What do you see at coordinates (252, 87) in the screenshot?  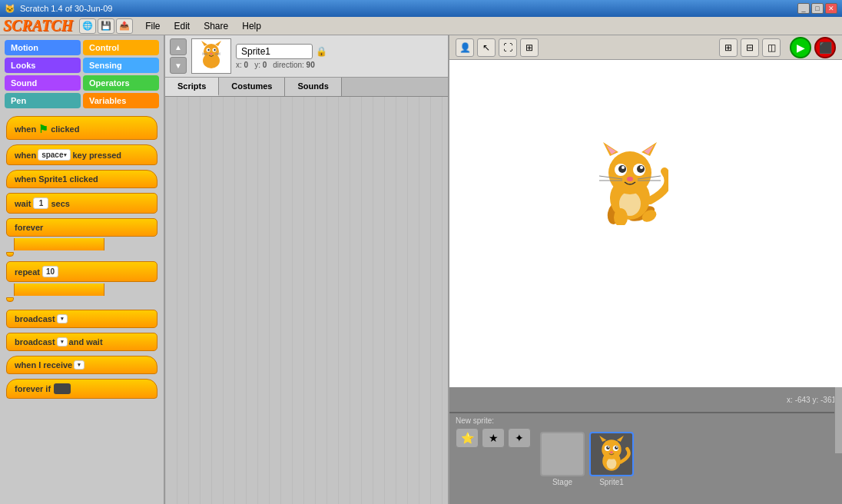 I see `tab-costumes: Costumes` at bounding box center [252, 87].